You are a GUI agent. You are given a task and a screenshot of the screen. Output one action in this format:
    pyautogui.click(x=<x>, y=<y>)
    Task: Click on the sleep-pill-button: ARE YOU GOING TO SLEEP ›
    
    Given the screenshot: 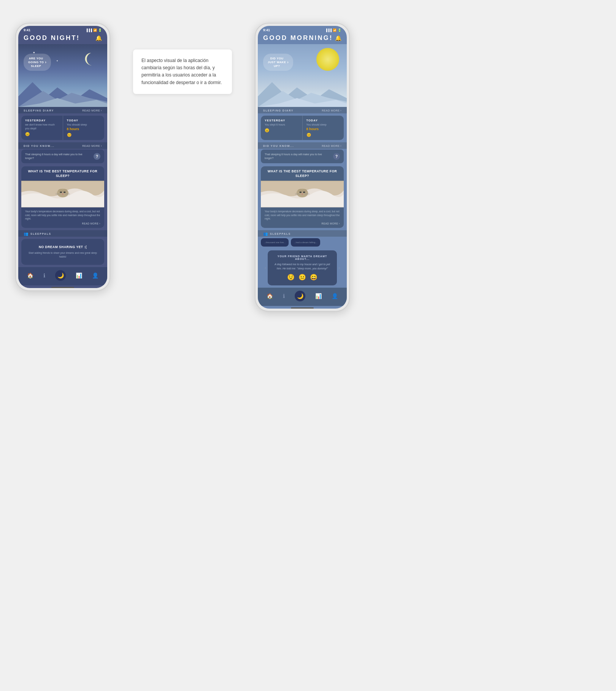 What is the action you would take?
    pyautogui.click(x=37, y=62)
    